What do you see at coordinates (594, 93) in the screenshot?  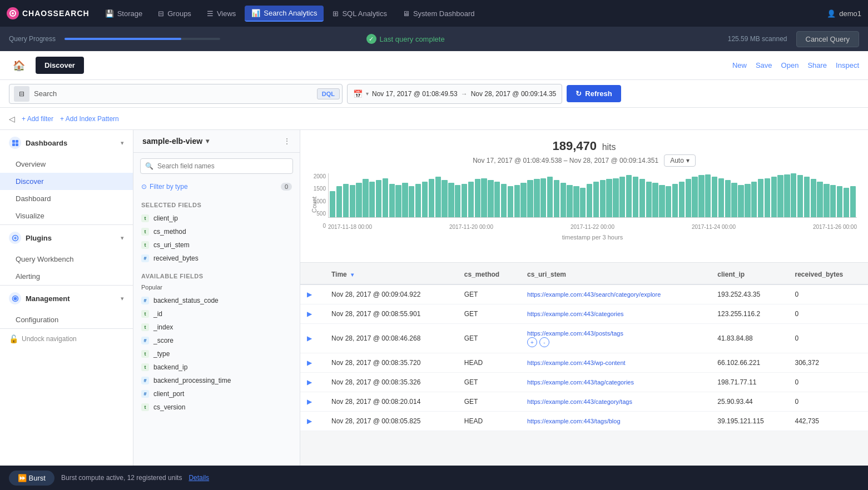 I see `refresh-button: ↻ Refresh` at bounding box center [594, 93].